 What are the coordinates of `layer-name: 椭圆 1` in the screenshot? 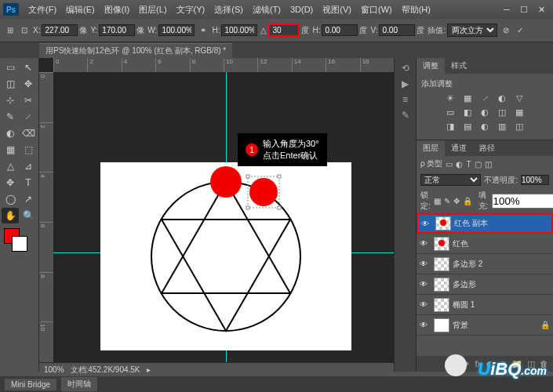 It's located at (464, 305).